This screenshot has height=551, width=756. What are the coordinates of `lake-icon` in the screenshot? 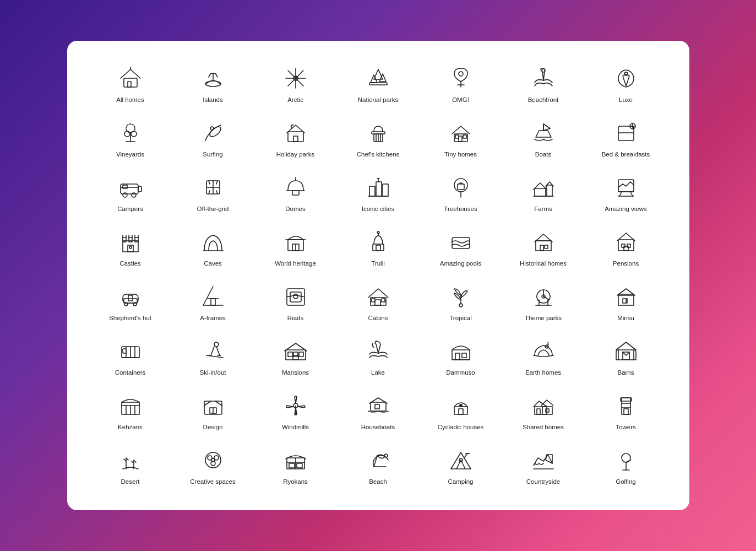 It's located at (378, 351).